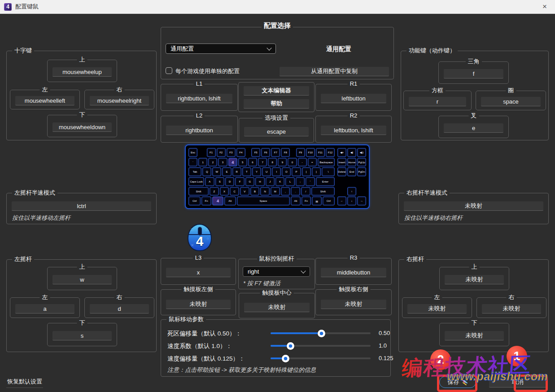 This screenshot has height=392, width=555. I want to click on options-mapping-button: escape, so click(276, 132).